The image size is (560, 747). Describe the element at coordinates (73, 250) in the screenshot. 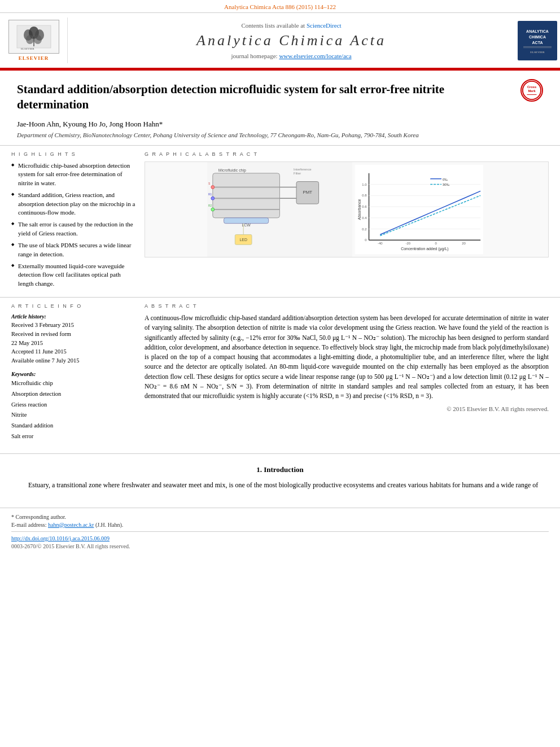

I see `highlight-item-4: The use of black PDMS secures a wide lin…` at that location.